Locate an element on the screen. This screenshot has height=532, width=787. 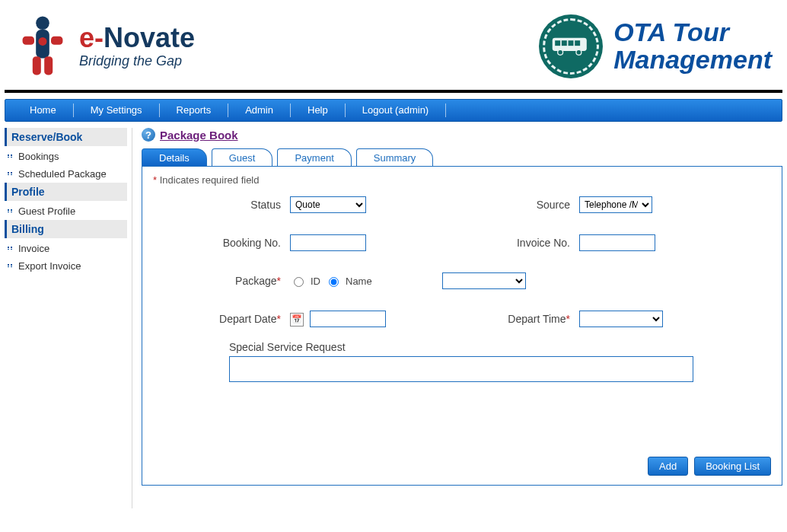
bus-badge-icon is located at coordinates (571, 46).